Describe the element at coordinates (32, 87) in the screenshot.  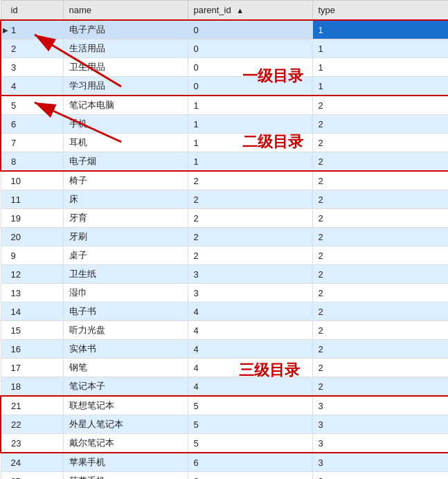
I see `cell-id: 4` at that location.